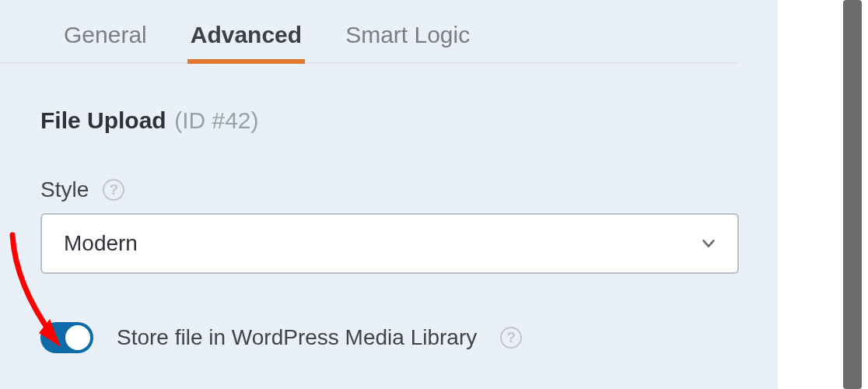 The image size is (868, 389). Describe the element at coordinates (67, 338) in the screenshot. I see `media-library-toggle` at that location.